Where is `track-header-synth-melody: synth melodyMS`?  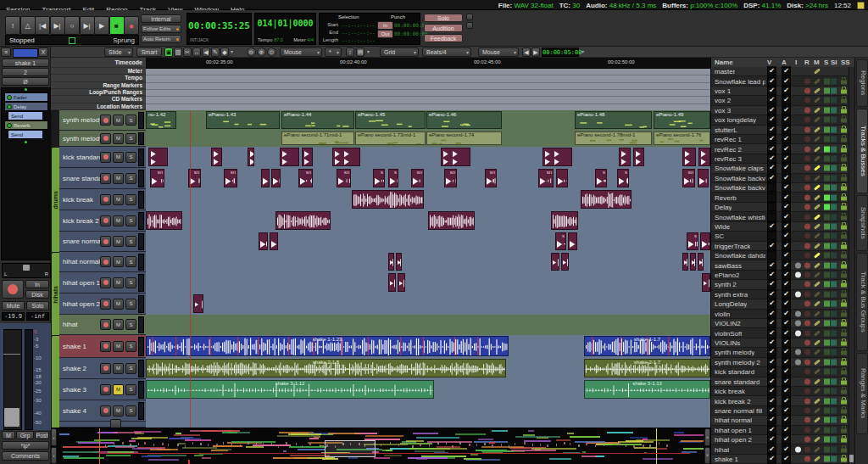
track-header-synth-melody: synth melodyMS is located at coordinates (103, 120).